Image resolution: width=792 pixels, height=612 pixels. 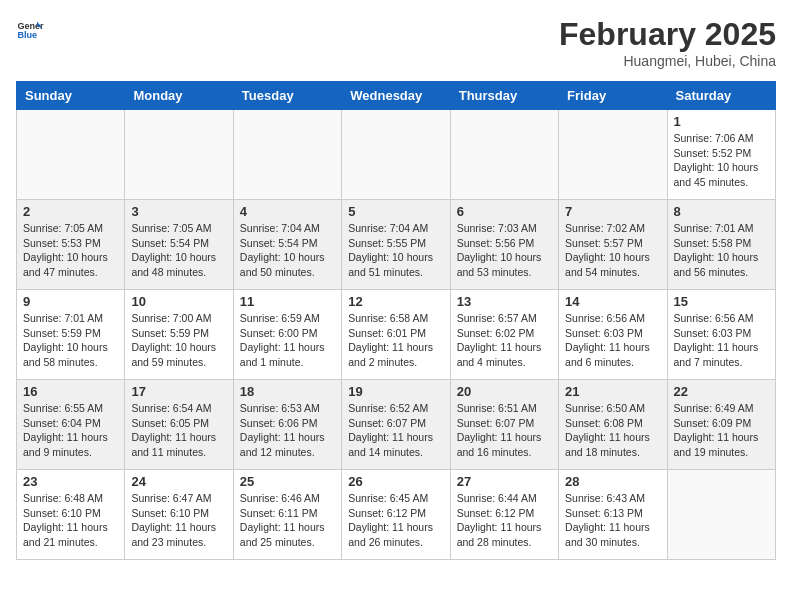 What do you see at coordinates (288, 340) in the screenshot?
I see `day-info: Sunrise: 6:59 AM Sunset: 6:00 PM Dayligh…` at bounding box center [288, 340].